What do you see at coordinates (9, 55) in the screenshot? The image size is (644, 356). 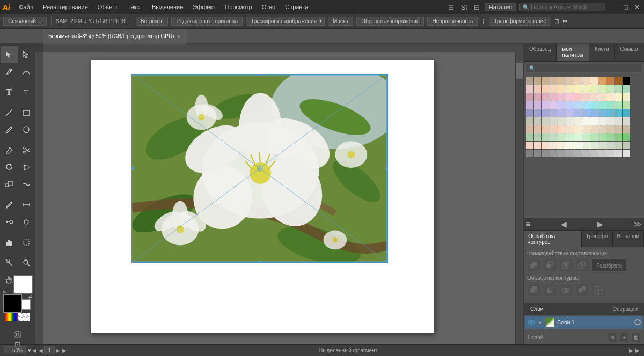 I see `selection-tool` at bounding box center [9, 55].